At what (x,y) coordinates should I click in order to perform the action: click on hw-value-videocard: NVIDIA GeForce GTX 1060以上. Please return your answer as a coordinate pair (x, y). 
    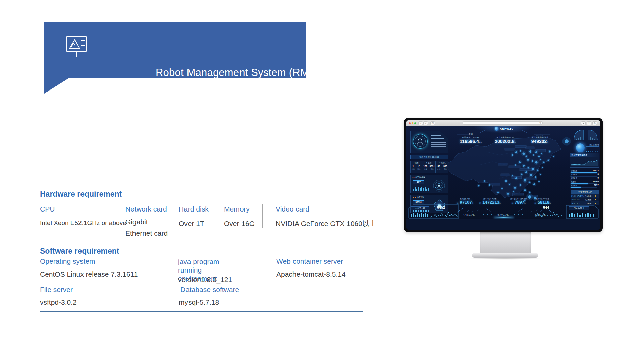
    Looking at the image, I should click on (326, 224).